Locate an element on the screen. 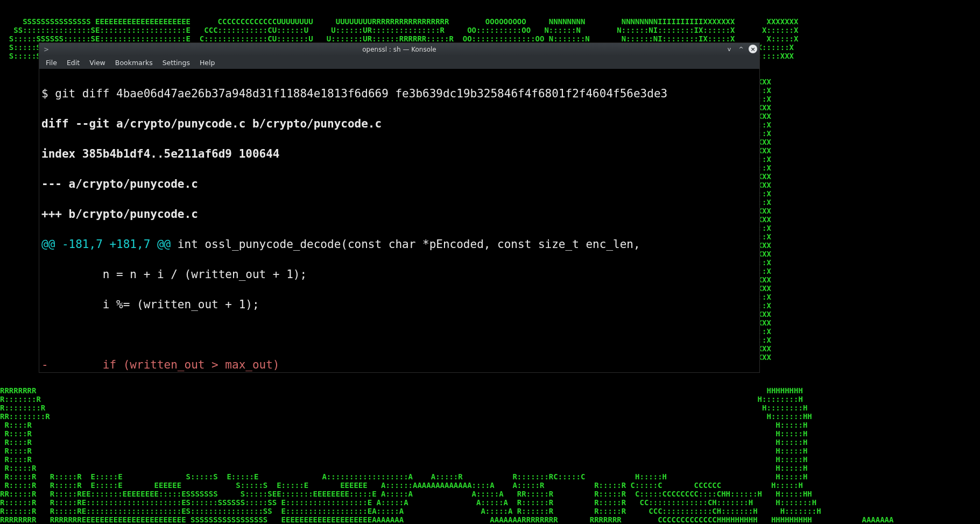 The width and height of the screenshot is (980, 524). close-button: × is located at coordinates (753, 49).